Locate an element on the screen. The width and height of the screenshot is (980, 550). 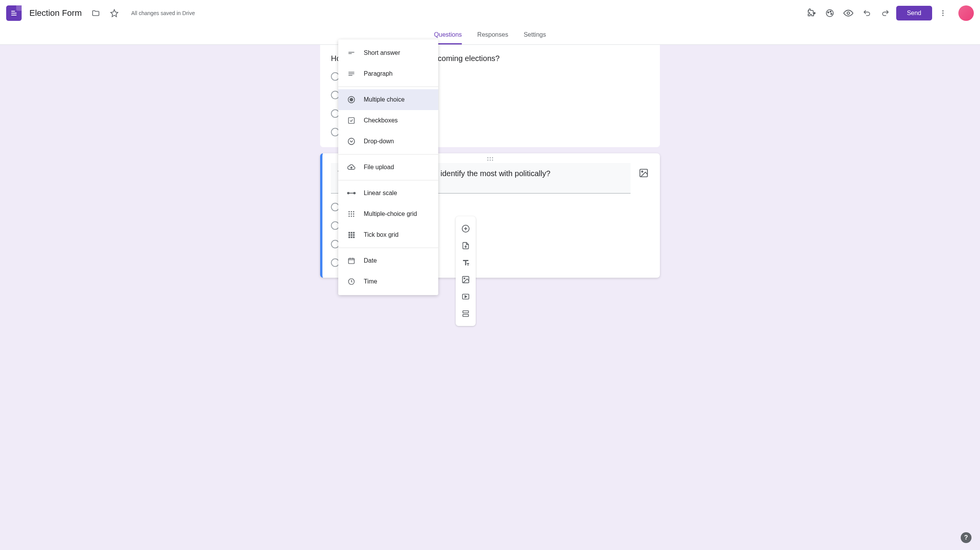
send-button: Send is located at coordinates (914, 13).